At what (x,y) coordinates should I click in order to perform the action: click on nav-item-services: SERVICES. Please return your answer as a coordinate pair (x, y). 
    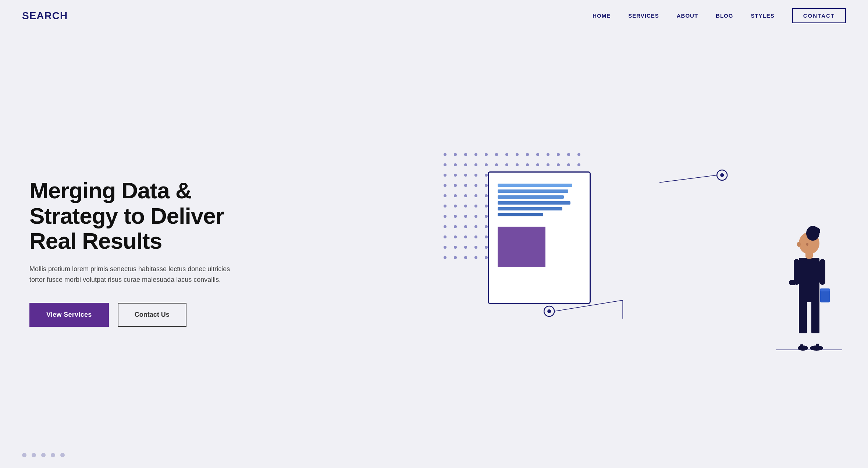
    Looking at the image, I should click on (644, 16).